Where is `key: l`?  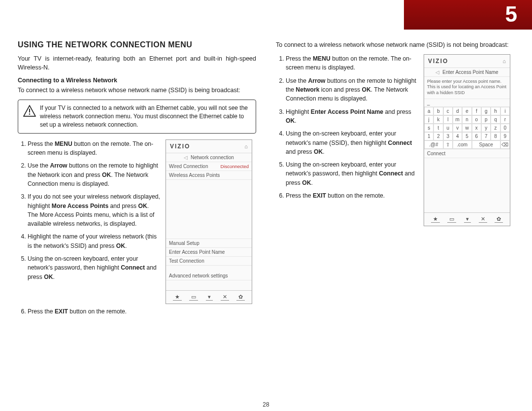
key: l is located at coordinates (448, 119).